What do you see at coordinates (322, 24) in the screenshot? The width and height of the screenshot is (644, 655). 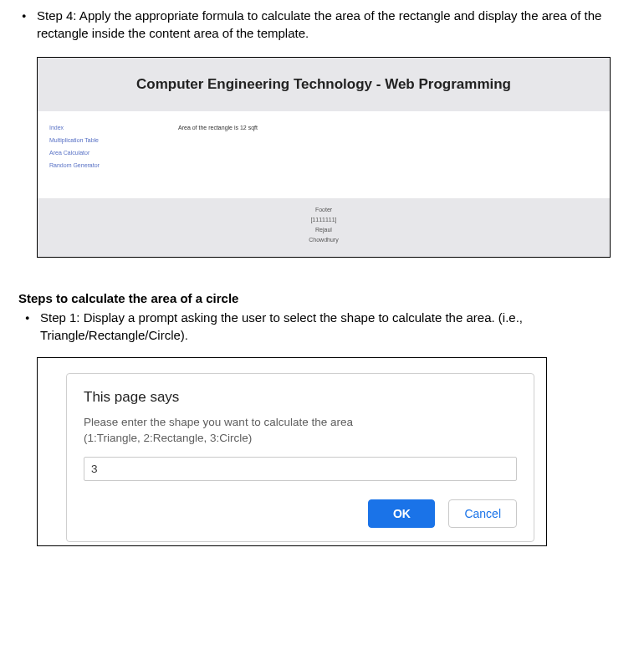 I see `step4-bullet: ● Step 4: Apply the appropriate formula …` at bounding box center [322, 24].